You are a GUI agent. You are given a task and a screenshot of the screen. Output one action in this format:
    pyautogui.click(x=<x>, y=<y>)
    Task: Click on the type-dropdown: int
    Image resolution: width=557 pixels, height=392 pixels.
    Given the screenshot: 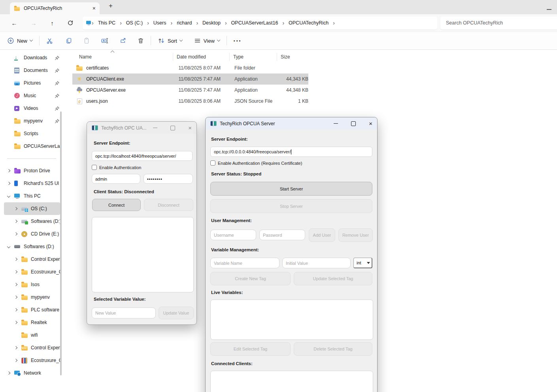 What is the action you would take?
    pyautogui.click(x=363, y=263)
    